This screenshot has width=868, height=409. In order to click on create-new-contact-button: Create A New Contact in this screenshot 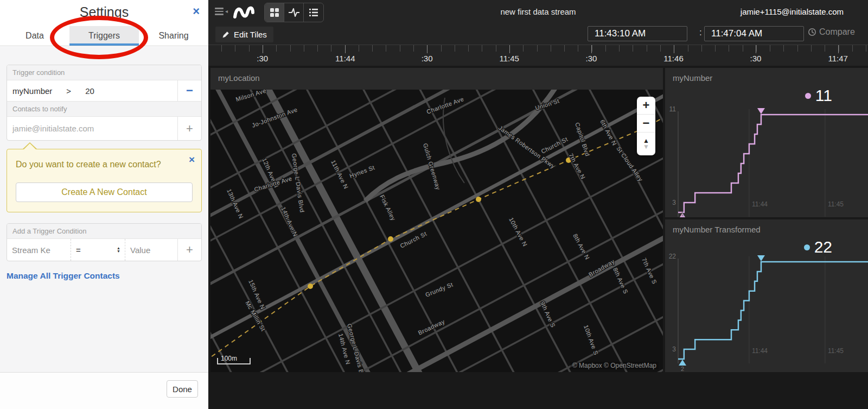, I will do `click(104, 192)`.